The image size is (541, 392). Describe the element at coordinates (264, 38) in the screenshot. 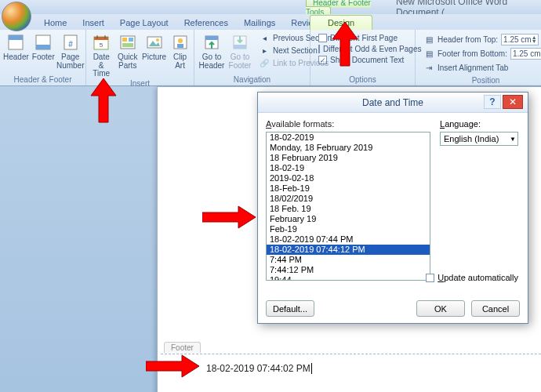

I see `prev-section-icon: ◂` at that location.